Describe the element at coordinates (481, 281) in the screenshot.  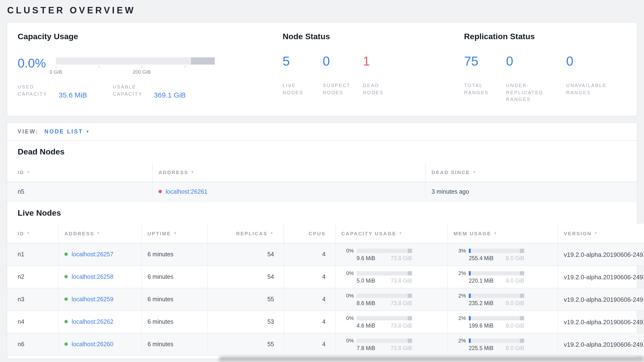
I see `usage-used-value: 220.1 MiB` at that location.